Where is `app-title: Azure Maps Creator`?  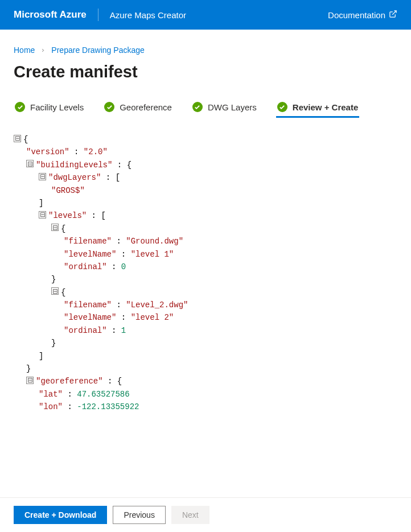 app-title: Azure Maps Creator is located at coordinates (148, 15).